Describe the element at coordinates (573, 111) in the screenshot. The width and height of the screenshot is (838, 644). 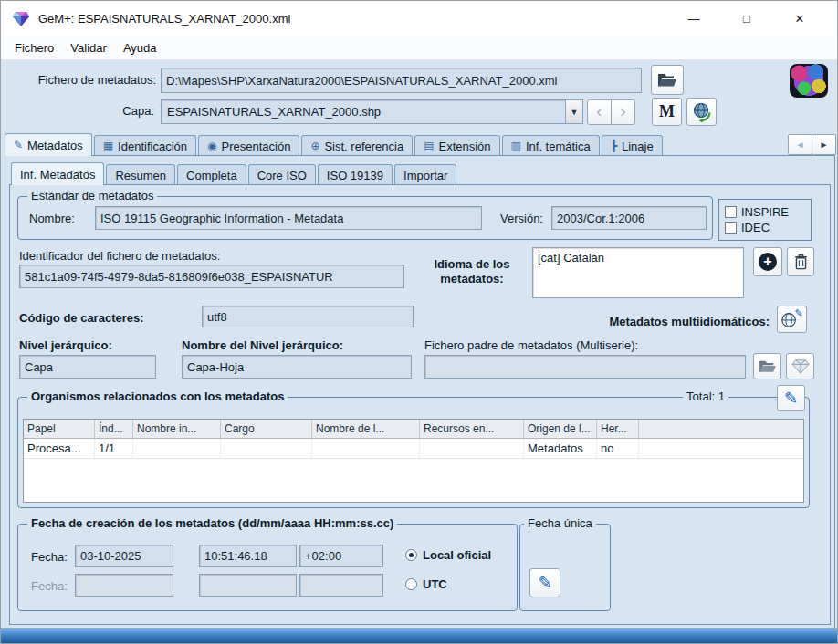
I see `layer-dropdown-button: ▼` at that location.